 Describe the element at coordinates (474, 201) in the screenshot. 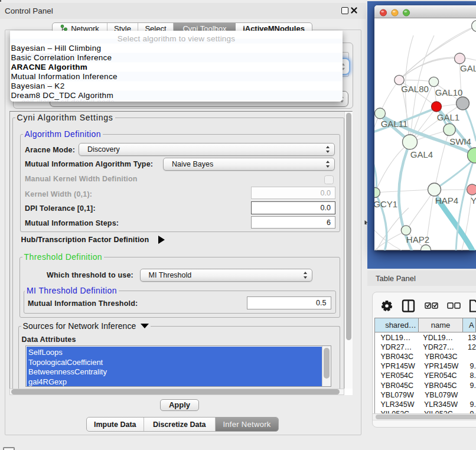

I see `svg-text: Y` at that location.